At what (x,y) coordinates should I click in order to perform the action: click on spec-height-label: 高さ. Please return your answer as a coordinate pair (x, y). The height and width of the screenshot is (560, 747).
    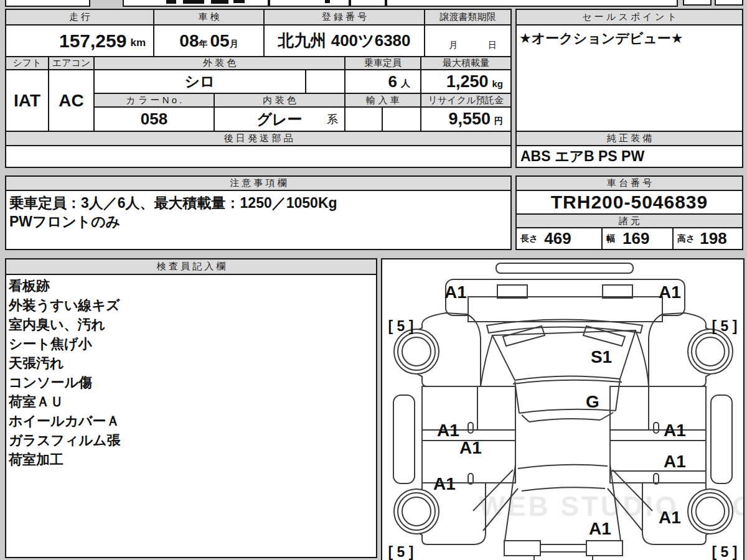
    Looking at the image, I should click on (686, 239).